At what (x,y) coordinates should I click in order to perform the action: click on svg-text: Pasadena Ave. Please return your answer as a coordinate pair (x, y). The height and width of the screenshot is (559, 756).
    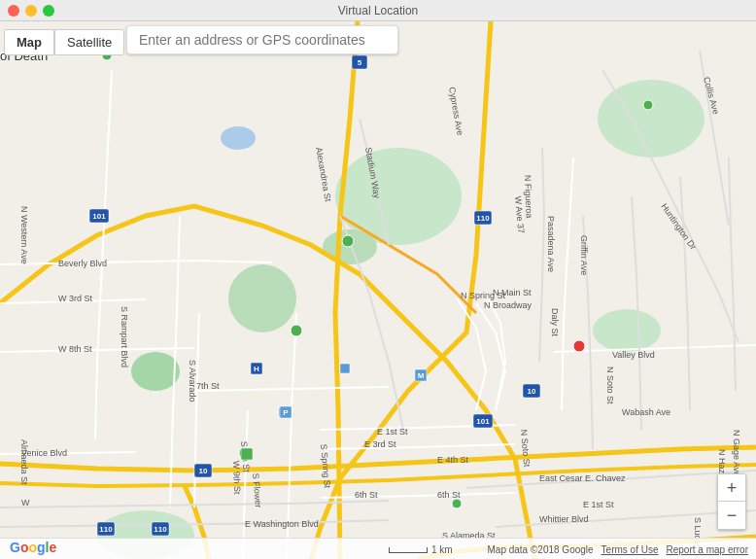
    Looking at the image, I should click on (551, 244).